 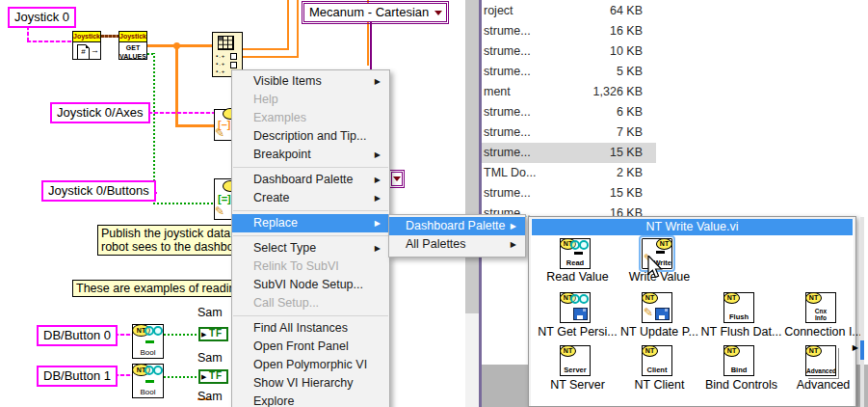 I want to click on menu-item: Open Front Panel, so click(x=310, y=347).